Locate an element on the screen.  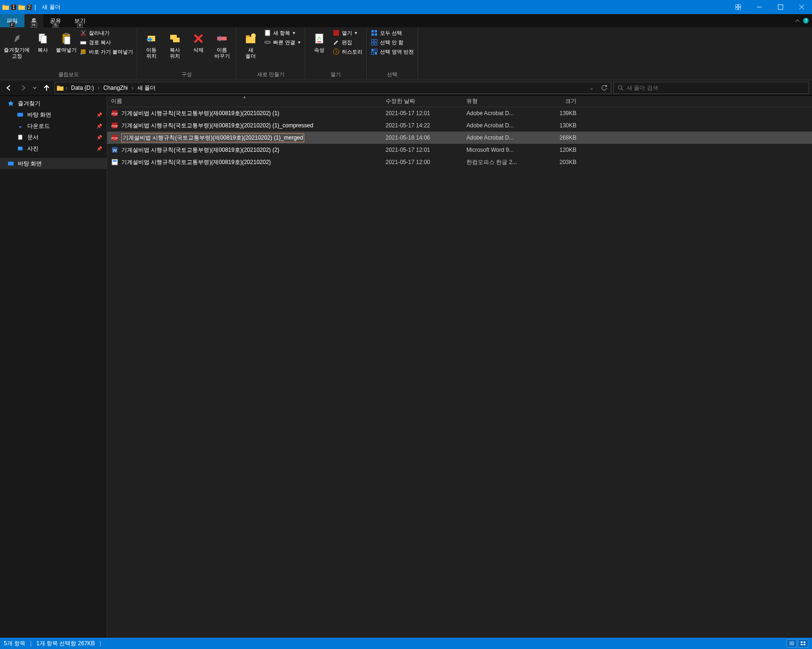
tab-share: 공유 S is located at coordinates (55, 21).